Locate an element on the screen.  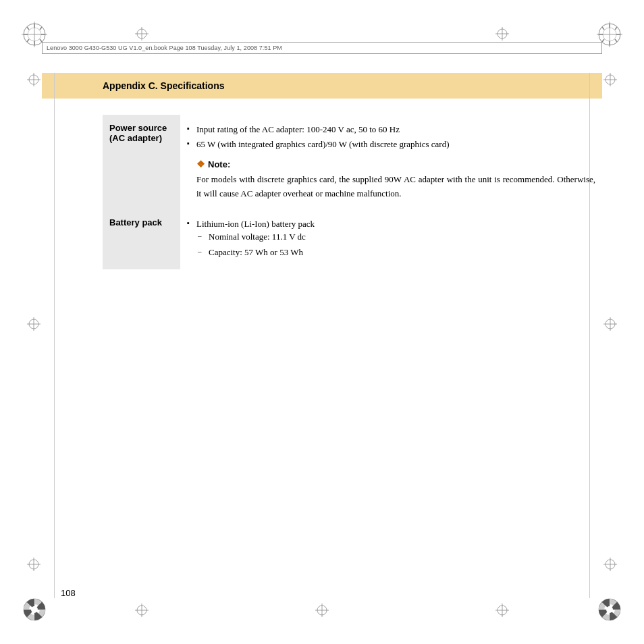
battery-bullets: Lithium-ion (Li-Ion) battery pack Nomina… is located at coordinates (392, 239).